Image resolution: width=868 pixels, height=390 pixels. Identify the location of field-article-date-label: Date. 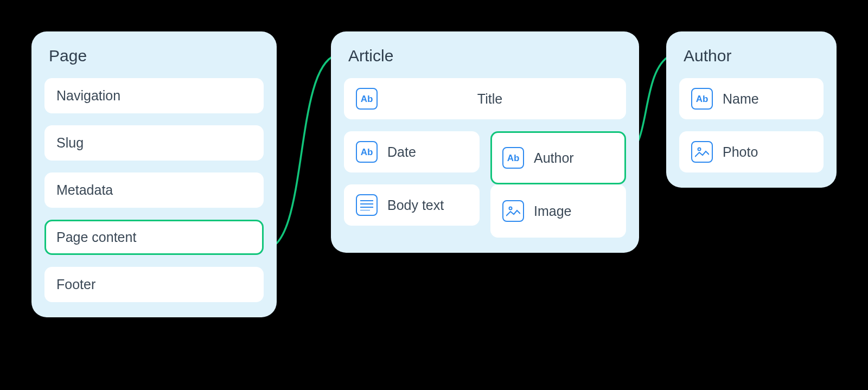
(427, 152).